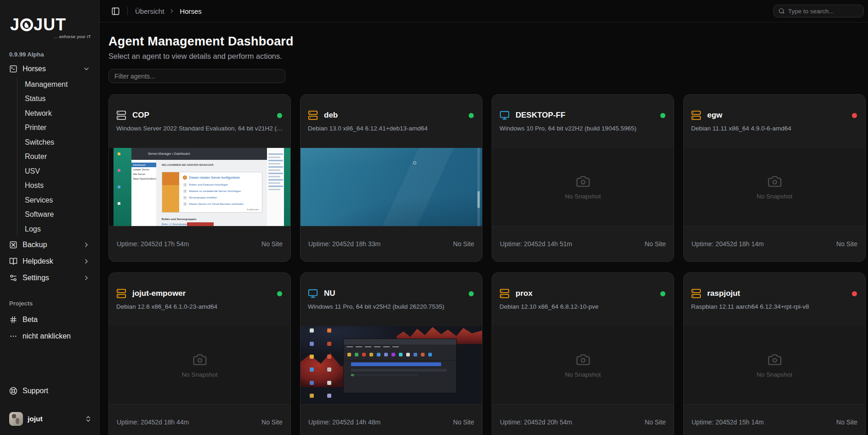 This screenshot has height=435, width=868. Describe the element at coordinates (583, 286) in the screenshot. I see `card-header: prox` at that location.